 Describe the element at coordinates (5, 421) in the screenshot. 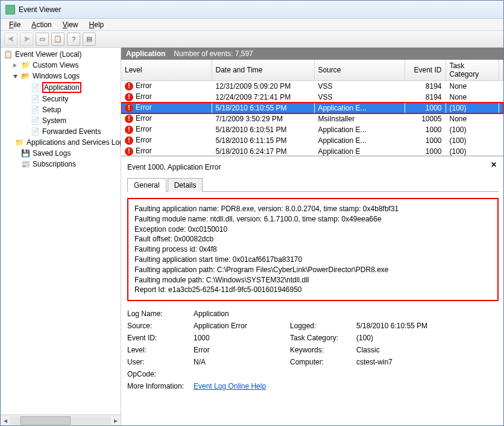

I see `scroll-left-icon: ◂` at that location.